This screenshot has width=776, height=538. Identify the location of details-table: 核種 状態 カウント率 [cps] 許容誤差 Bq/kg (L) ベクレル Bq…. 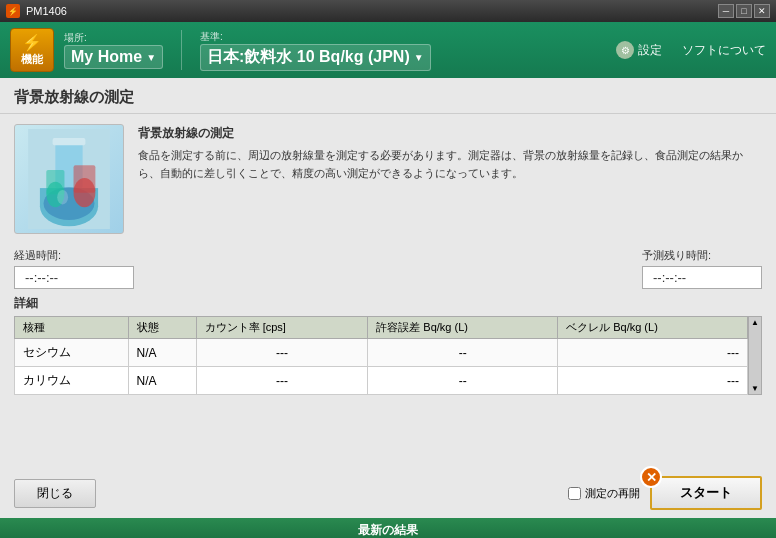
(381, 356).